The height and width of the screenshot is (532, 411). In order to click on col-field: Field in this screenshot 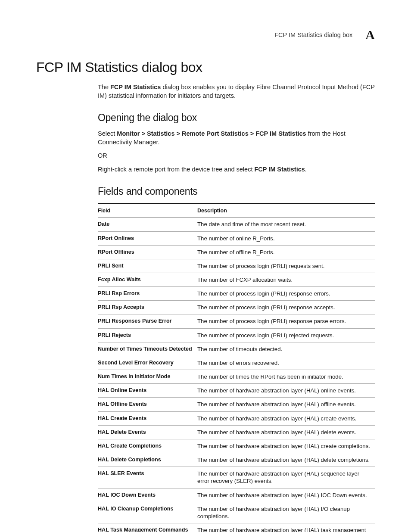, I will do `click(147, 211)`.